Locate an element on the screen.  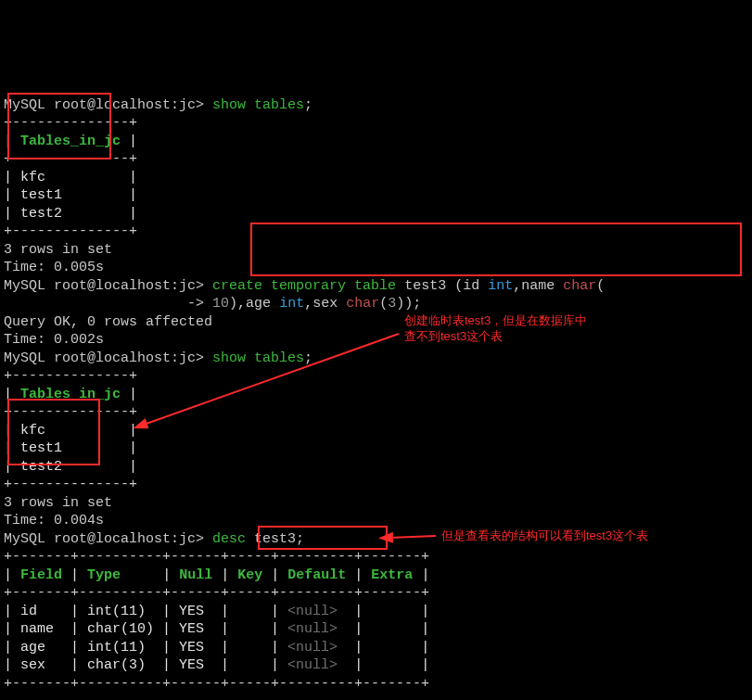
prompt-3: MySQL root@localhost:jc> is located at coordinates (104, 358).